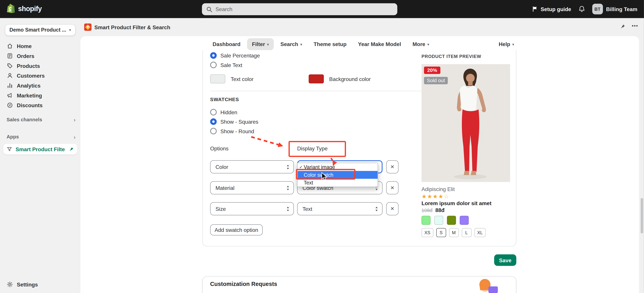 The width and height of the screenshot is (644, 293). I want to click on add-swatch-option-button: Add swatch option, so click(236, 230).